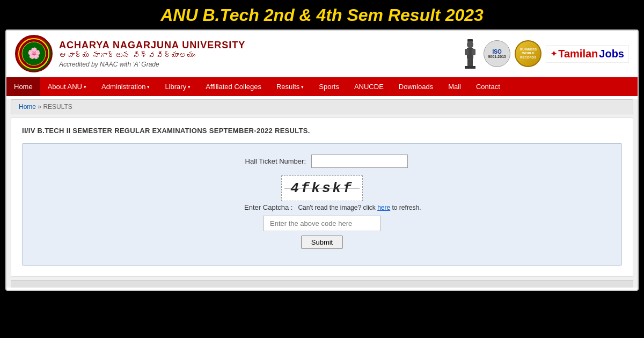 The image size is (644, 338). Describe the element at coordinates (189, 87) in the screenshot. I see `nav-library-arrow: ▾` at that location.